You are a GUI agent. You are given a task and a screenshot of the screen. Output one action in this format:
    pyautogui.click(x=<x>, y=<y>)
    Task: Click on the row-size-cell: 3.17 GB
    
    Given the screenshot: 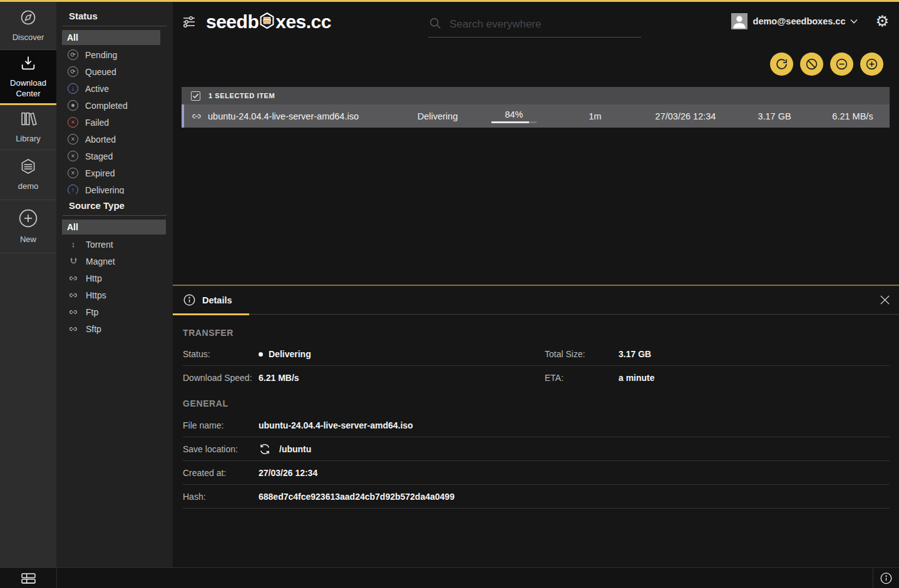 What is the action you would take?
    pyautogui.click(x=774, y=116)
    